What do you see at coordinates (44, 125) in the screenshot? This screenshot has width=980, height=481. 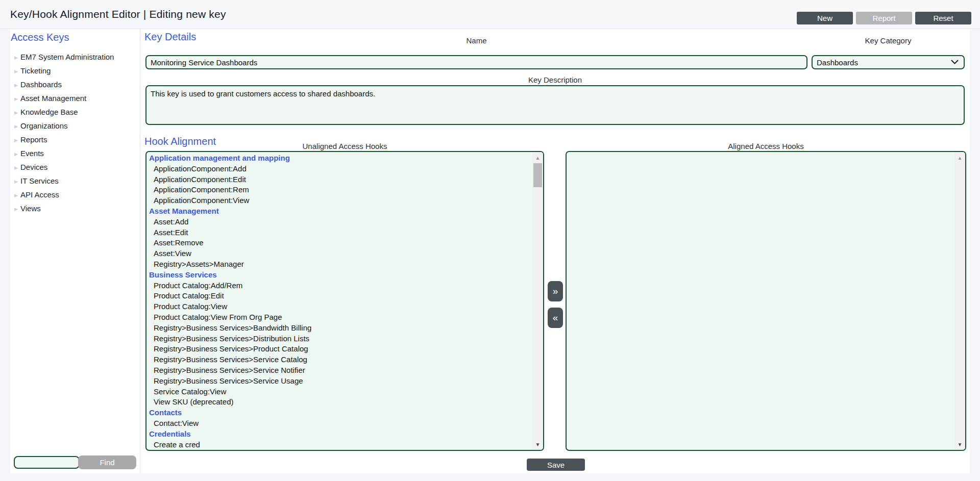 I see `sidebar-item-label: Organizations` at bounding box center [44, 125].